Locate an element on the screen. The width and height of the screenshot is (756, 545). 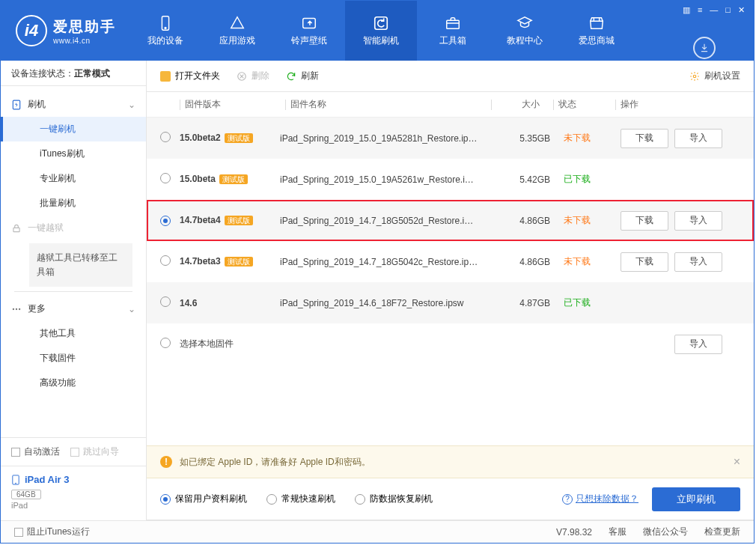
local-firmware-label: 选择本地固件 is located at coordinates (230, 344).